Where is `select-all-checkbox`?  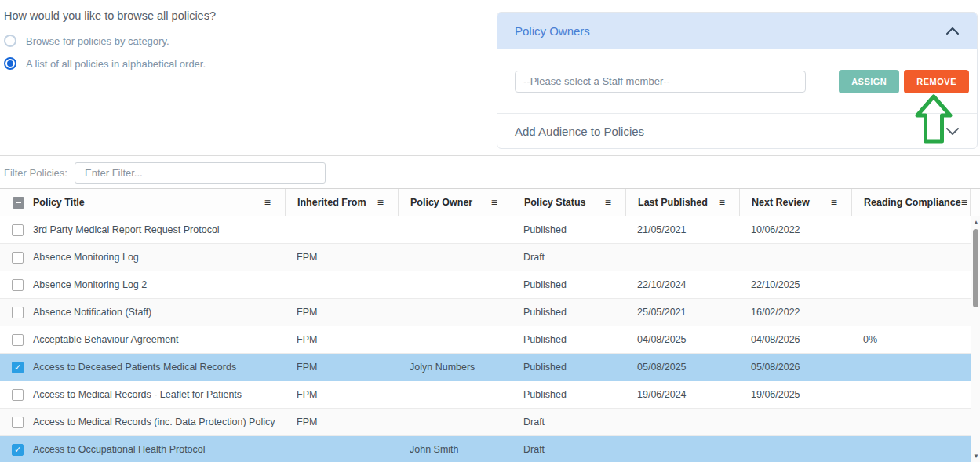
select-all-checkbox is located at coordinates (19, 202).